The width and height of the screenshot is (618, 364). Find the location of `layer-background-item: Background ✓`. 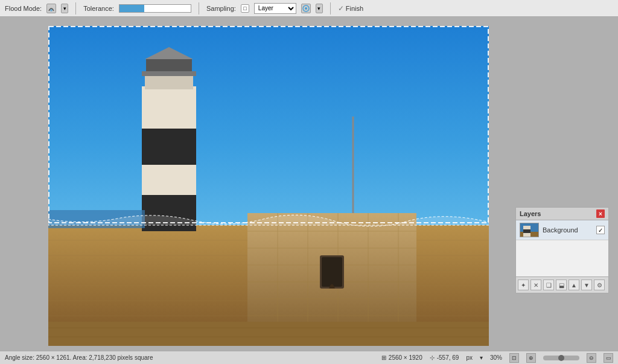

layer-background-item: Background ✓ is located at coordinates (562, 231).